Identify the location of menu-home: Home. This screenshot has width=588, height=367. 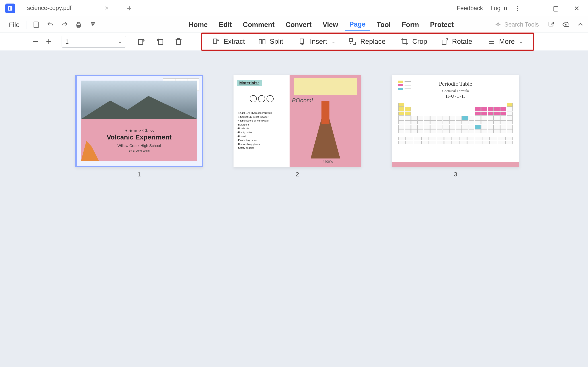
(198, 25).